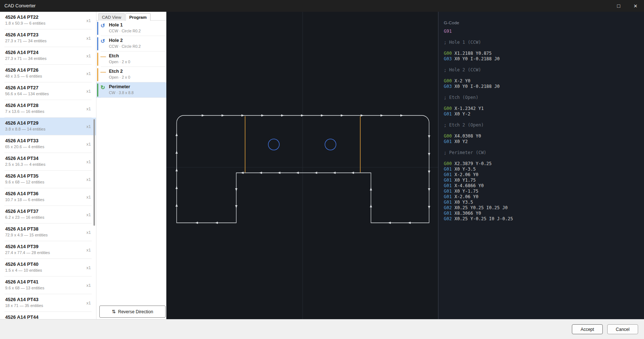 This screenshot has height=339, width=644. What do you see at coordinates (48, 88) in the screenshot?
I see `part-name: 4526 A14 PT27` at bounding box center [48, 88].